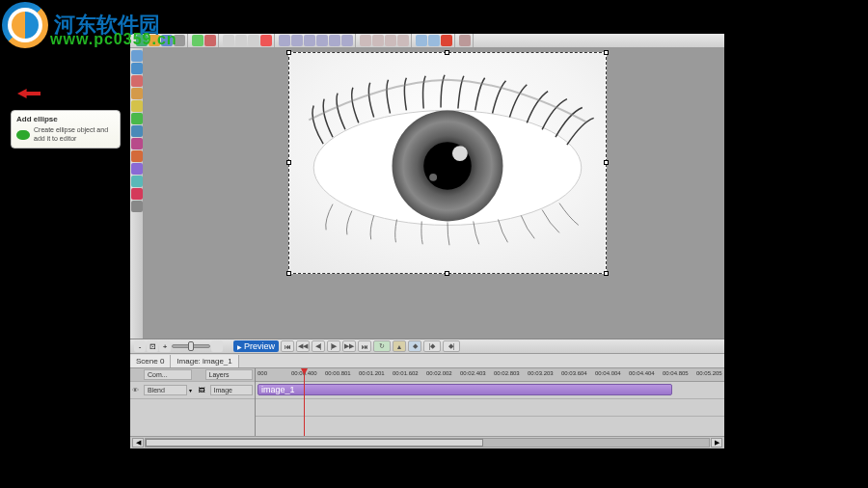  What do you see at coordinates (257, 346) in the screenshot?
I see `preview-button: Preview` at bounding box center [257, 346].